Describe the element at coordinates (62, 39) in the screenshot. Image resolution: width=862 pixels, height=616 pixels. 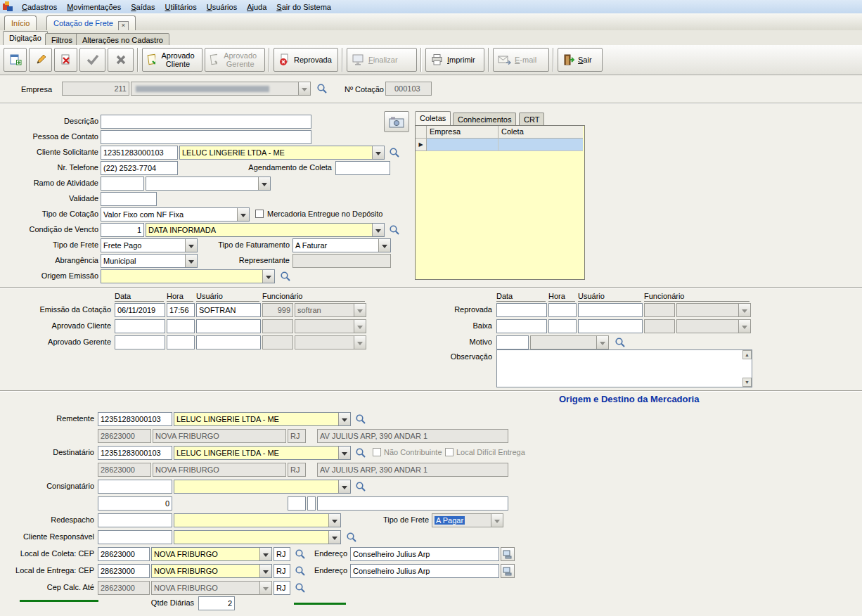
I see `tab-filtros: Filtros` at that location.